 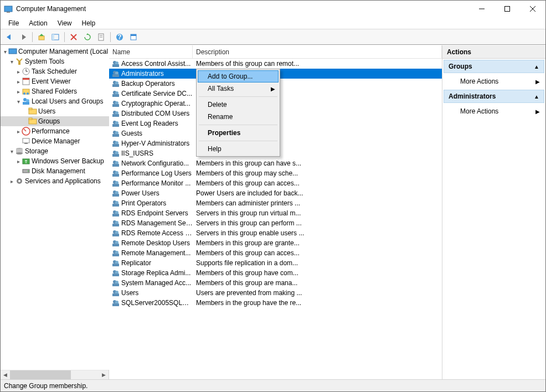 What do you see at coordinates (276, 283) in the screenshot?
I see `list-row: System Managed Acc...Members of this gro…` at bounding box center [276, 283].